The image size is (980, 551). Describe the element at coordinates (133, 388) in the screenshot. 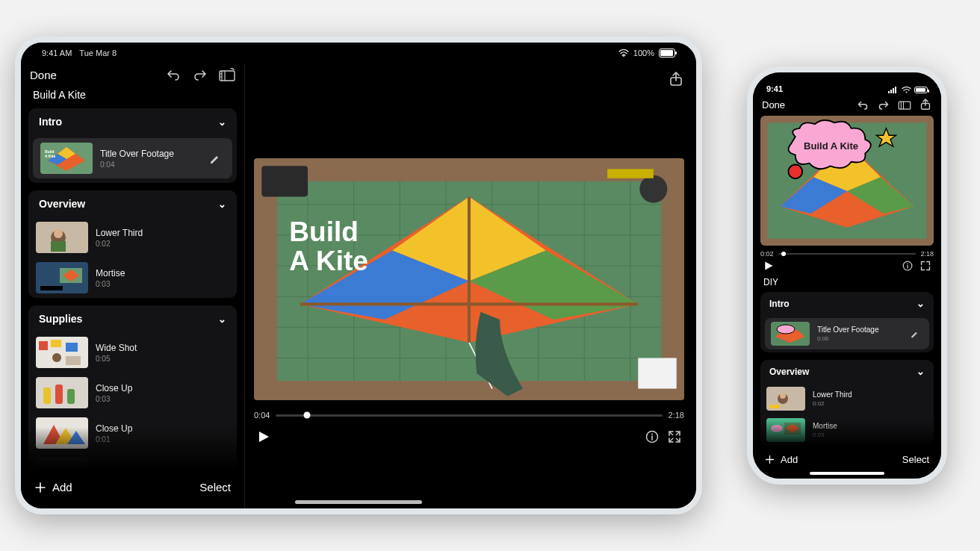

I see `section-supplies: Supplies ⌄ Wide Shot 0:05` at that location.